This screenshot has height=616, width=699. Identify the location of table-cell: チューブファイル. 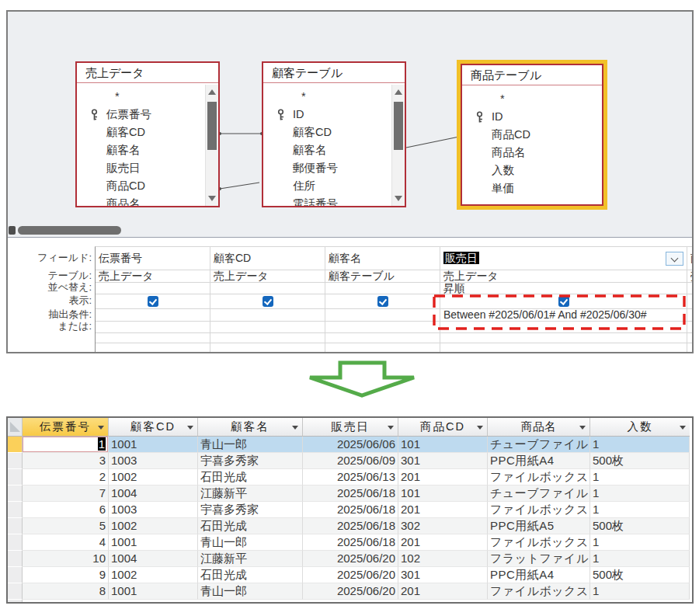
(539, 444).